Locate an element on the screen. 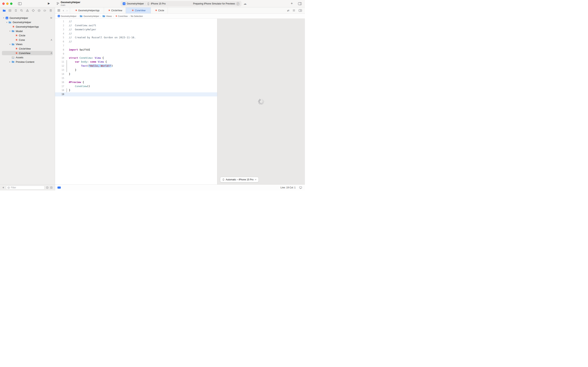 The width and height of the screenshot is (588, 367). scheme-name: GeometryHelper is located at coordinates (135, 4).